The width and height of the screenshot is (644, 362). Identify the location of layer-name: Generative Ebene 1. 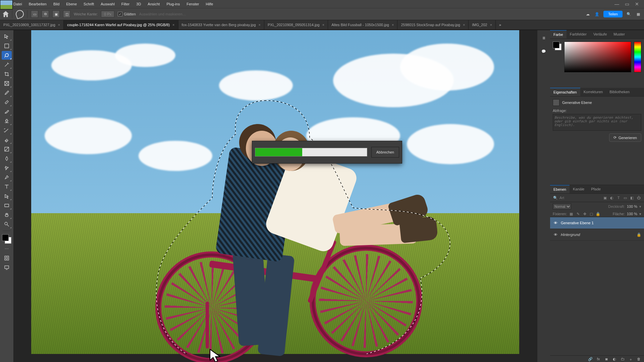
(601, 223).